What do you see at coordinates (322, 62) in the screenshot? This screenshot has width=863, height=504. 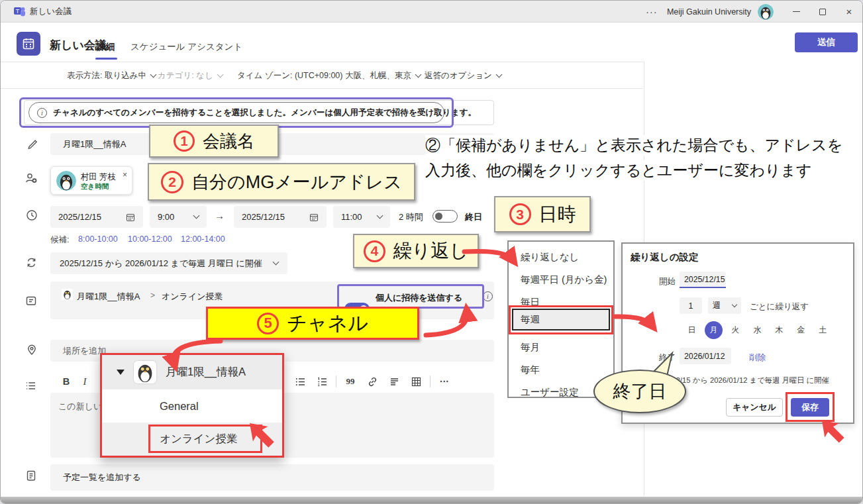 I see `header-divider` at bounding box center [322, 62].